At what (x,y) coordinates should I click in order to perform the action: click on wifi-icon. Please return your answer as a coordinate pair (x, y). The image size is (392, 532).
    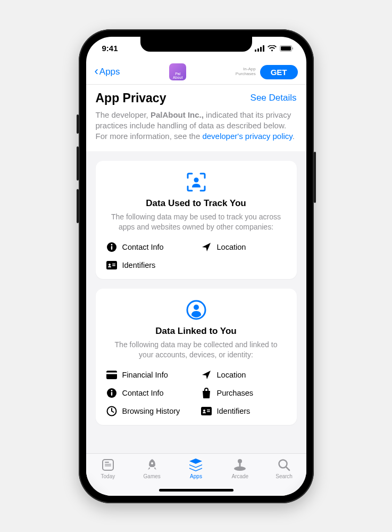
    Looking at the image, I should click on (272, 48).